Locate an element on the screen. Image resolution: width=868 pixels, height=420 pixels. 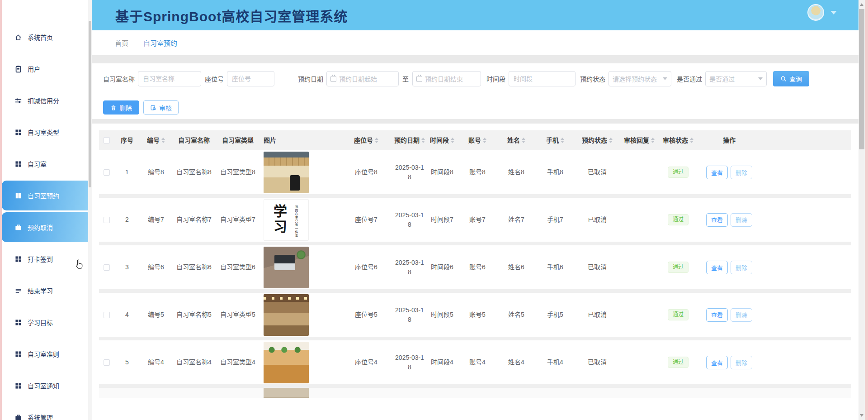
vertical-scrollbar is located at coordinates (862, 210).